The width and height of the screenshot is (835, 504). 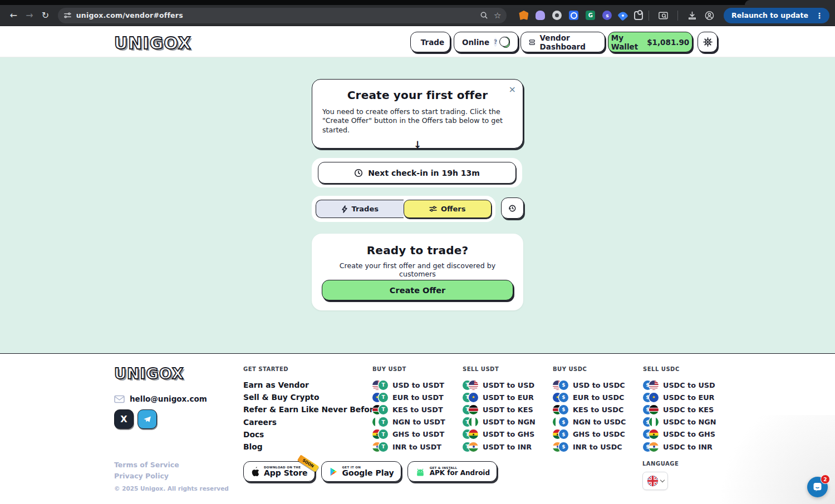 What do you see at coordinates (709, 16) in the screenshot?
I see `profile-icon` at bounding box center [709, 16].